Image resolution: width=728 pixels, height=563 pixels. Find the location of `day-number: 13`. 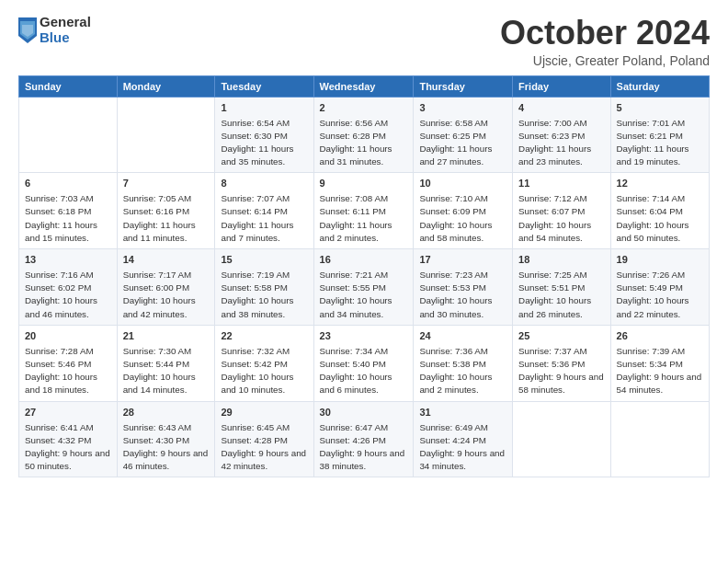

day-number: 13 is located at coordinates (68, 260).